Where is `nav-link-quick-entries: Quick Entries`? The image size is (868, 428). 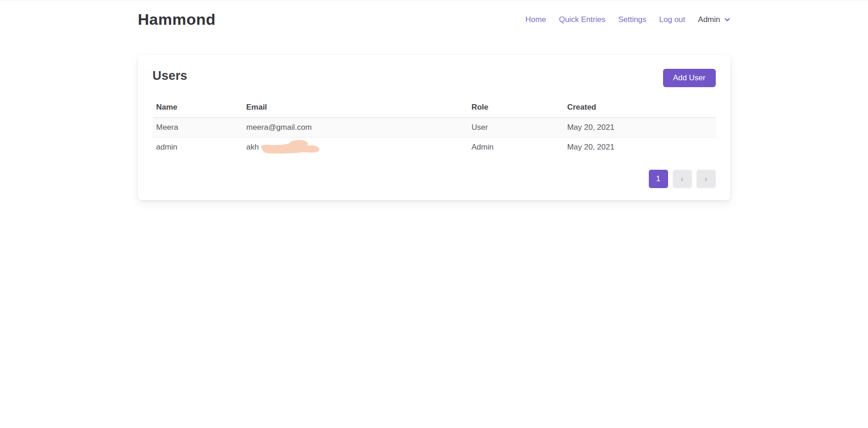 nav-link-quick-entries: Quick Entries is located at coordinates (582, 20).